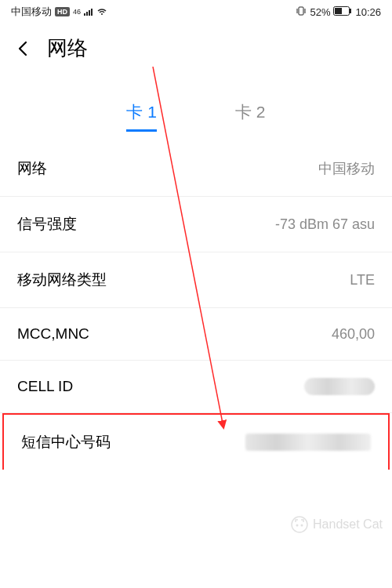 The width and height of the screenshot is (392, 588). What do you see at coordinates (63, 12) in the screenshot?
I see `hd-badge: HD` at bounding box center [63, 12].